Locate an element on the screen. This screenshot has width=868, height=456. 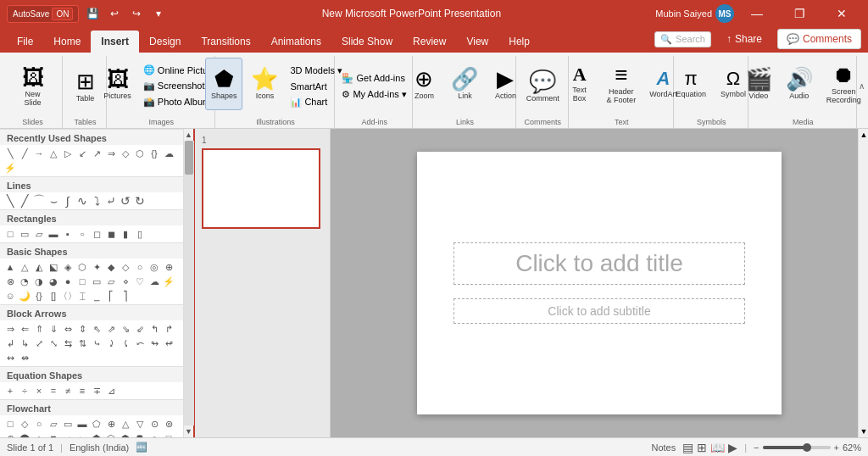
shape-item: ⇕ is located at coordinates (82, 329).